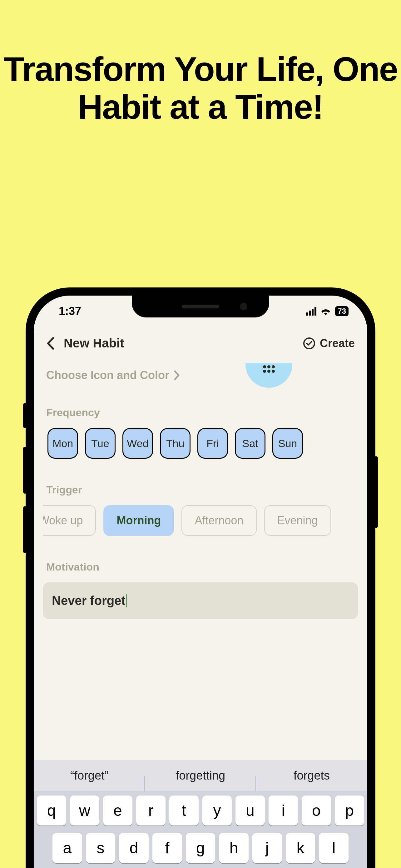 The image size is (401, 868). I want to click on key-r: r, so click(151, 811).